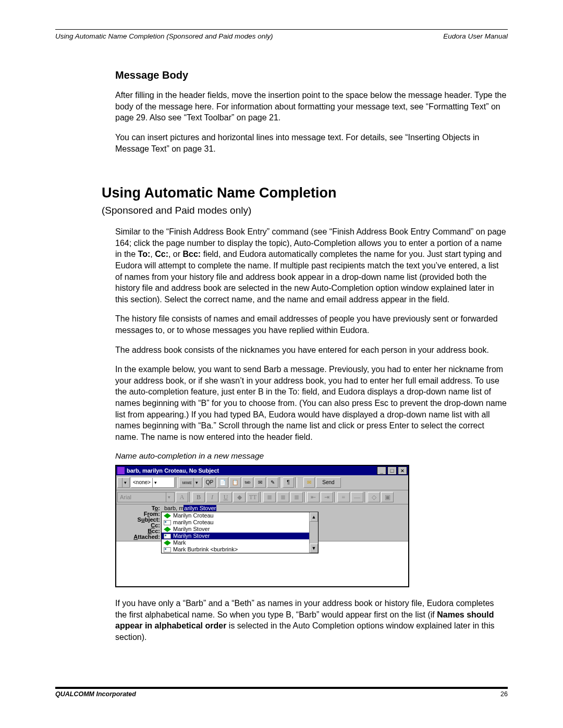 The height and width of the screenshot is (728, 563). What do you see at coordinates (288, 483) in the screenshot?
I see `tb-pilcrow-icon: ¶` at bounding box center [288, 483].